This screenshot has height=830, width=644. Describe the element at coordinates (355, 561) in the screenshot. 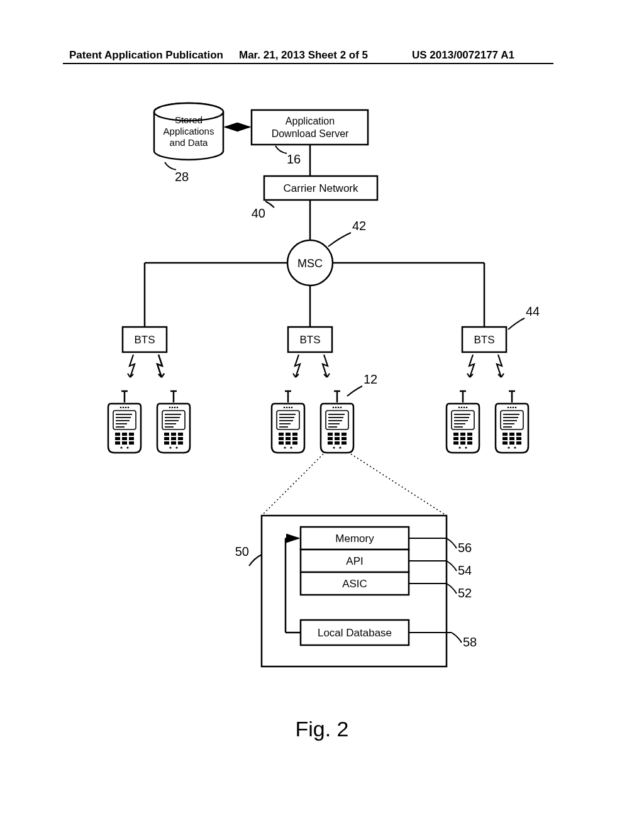

I see `api-label: API` at that location.